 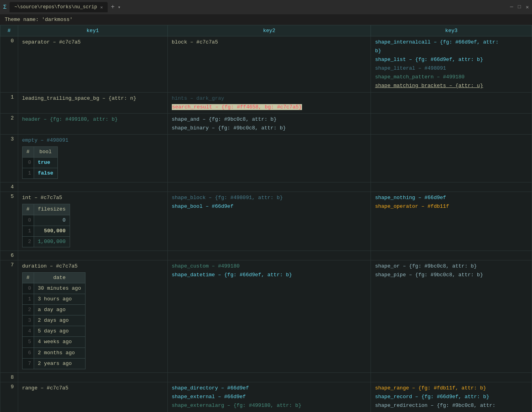 What do you see at coordinates (269, 158) in the screenshot?
I see `row-3-col2` at bounding box center [269, 158].